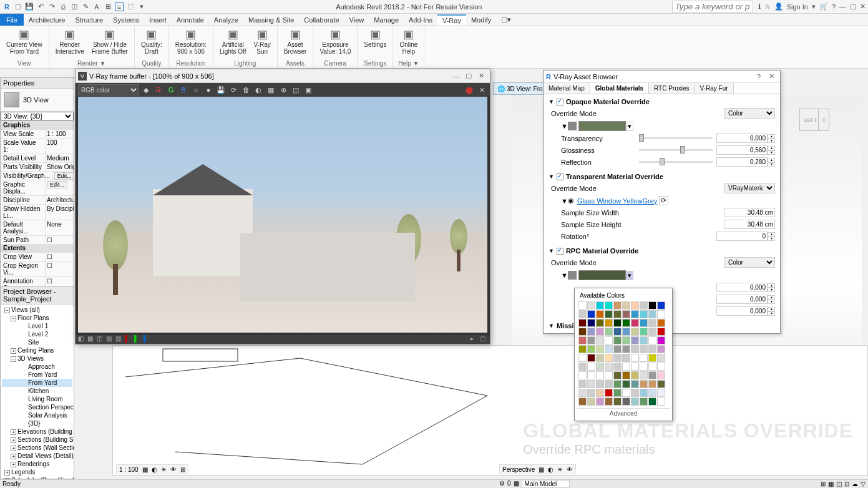 The height and width of the screenshot is (488, 868). I want to click on vfb-status-icon: ▢, so click(484, 339).